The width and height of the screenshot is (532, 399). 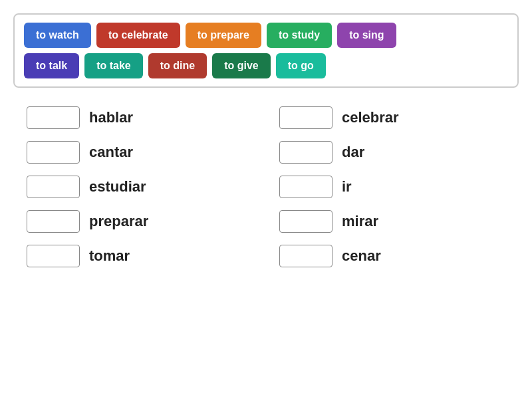 I want to click on match-label-hablar: hablar, so click(x=111, y=118).